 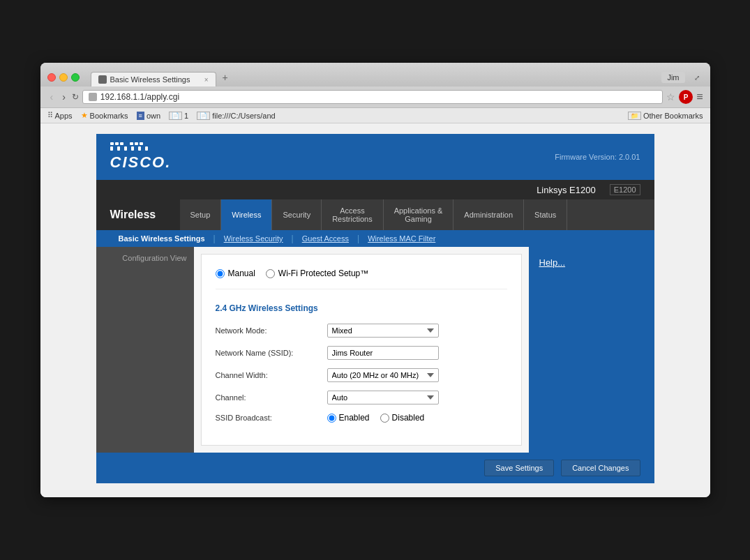 What do you see at coordinates (417, 215) in the screenshot?
I see `nav-tabs: Setup Wireless Security AccessRestrictio…` at bounding box center [417, 215].